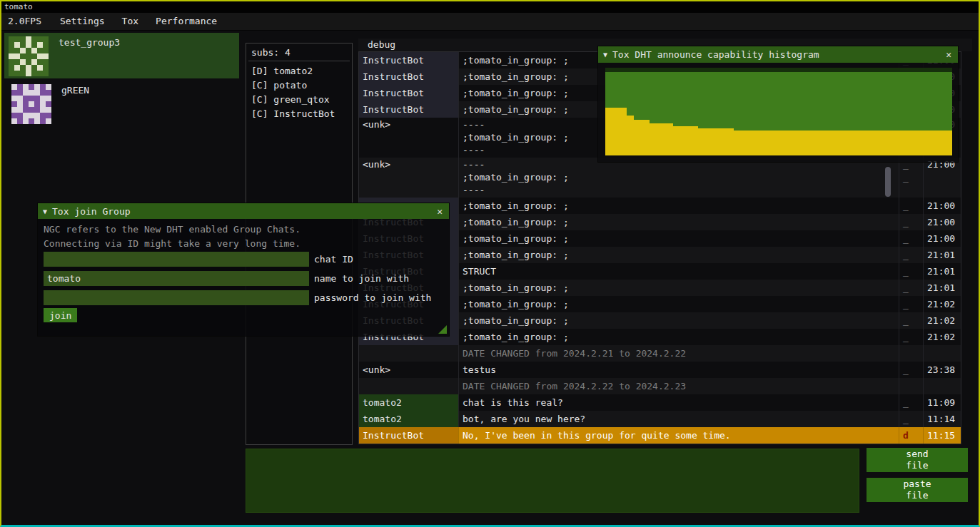 Image resolution: width=980 pixels, height=527 pixels. Describe the element at coordinates (186, 21) in the screenshot. I see `menu-performance: Performance` at that location.